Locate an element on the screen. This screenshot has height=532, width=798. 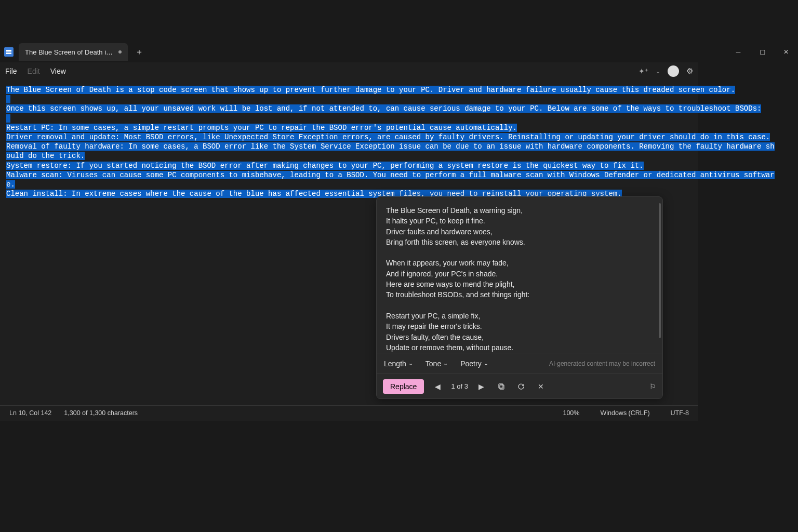
ai-suggestion-text: The Blue Screen of Death, a warning sign… is located at coordinates (520, 275).